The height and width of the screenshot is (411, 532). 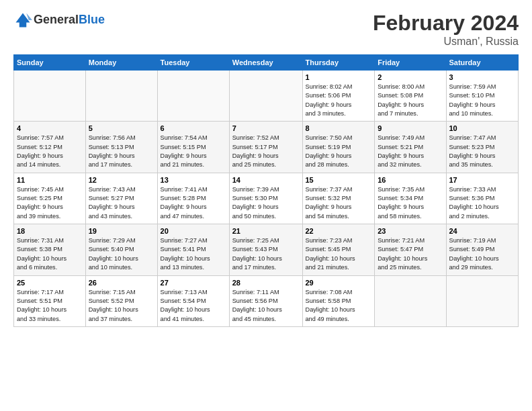 I want to click on day-info: Sunrise: 7:08 AM Sunset: 5:58 PM Dayligh…, so click(x=339, y=306).